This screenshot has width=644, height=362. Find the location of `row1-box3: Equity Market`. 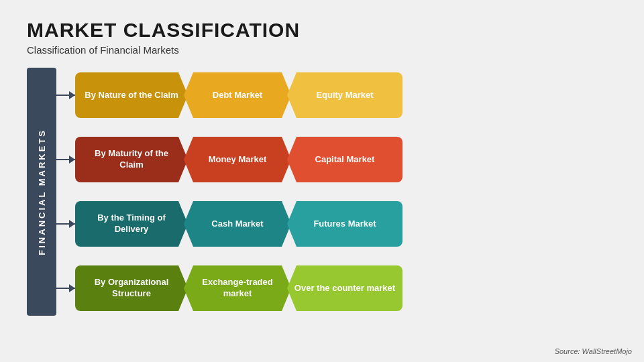

row1-box3: Equity Market is located at coordinates (345, 95).